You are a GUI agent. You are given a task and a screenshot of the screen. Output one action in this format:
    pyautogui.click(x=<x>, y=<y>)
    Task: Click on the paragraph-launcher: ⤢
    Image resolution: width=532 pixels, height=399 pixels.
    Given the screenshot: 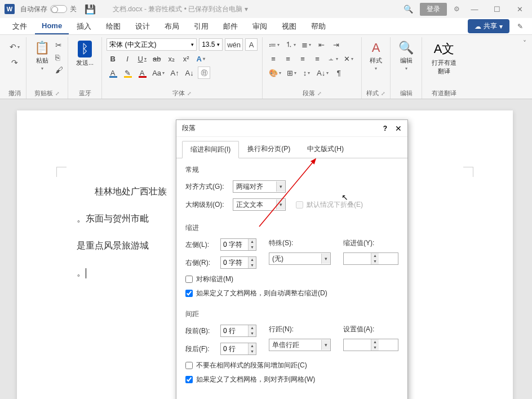 What is the action you would take?
    pyautogui.click(x=320, y=94)
    